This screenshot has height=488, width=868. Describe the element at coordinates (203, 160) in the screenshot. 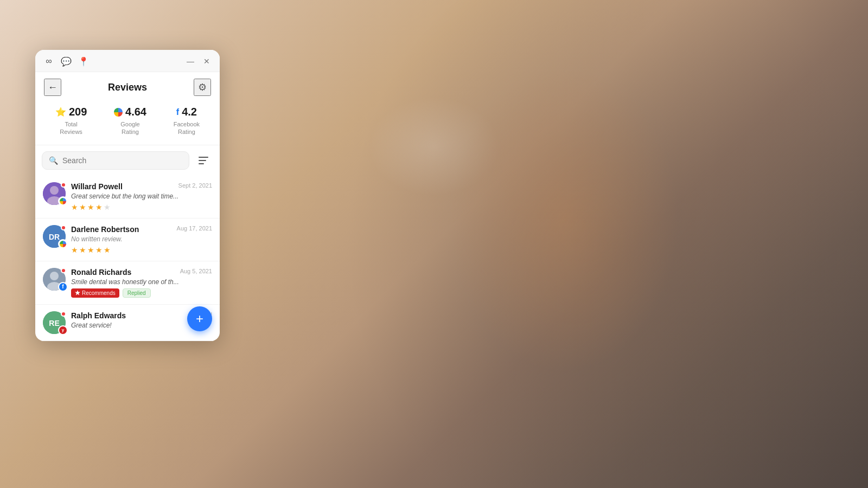

I see `filter-button` at that location.